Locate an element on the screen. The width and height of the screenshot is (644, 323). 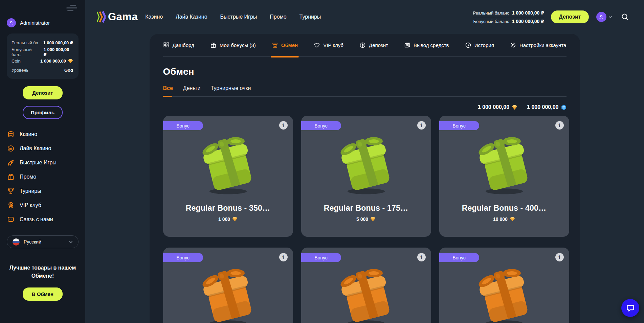
header-bonus-balance: Бонусный баланс 1 000 000,00 ₽ is located at coordinates (508, 21).